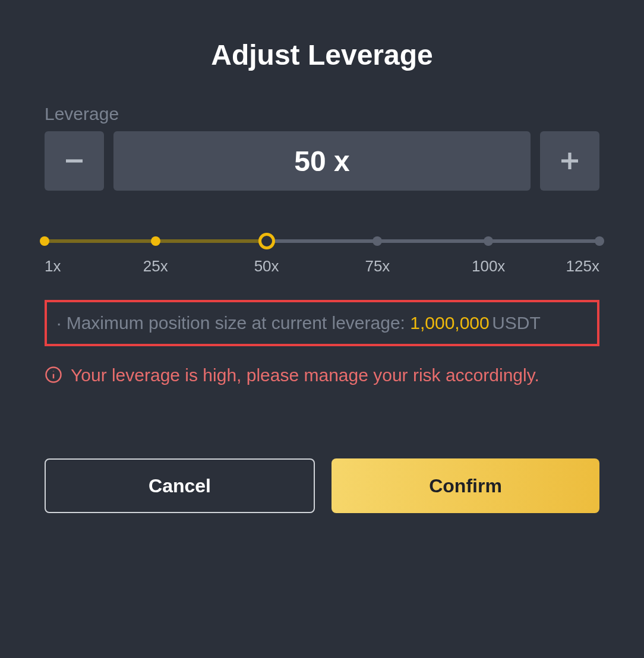  I want to click on max-position-info: · Maximum position size at current lever…, so click(322, 323).